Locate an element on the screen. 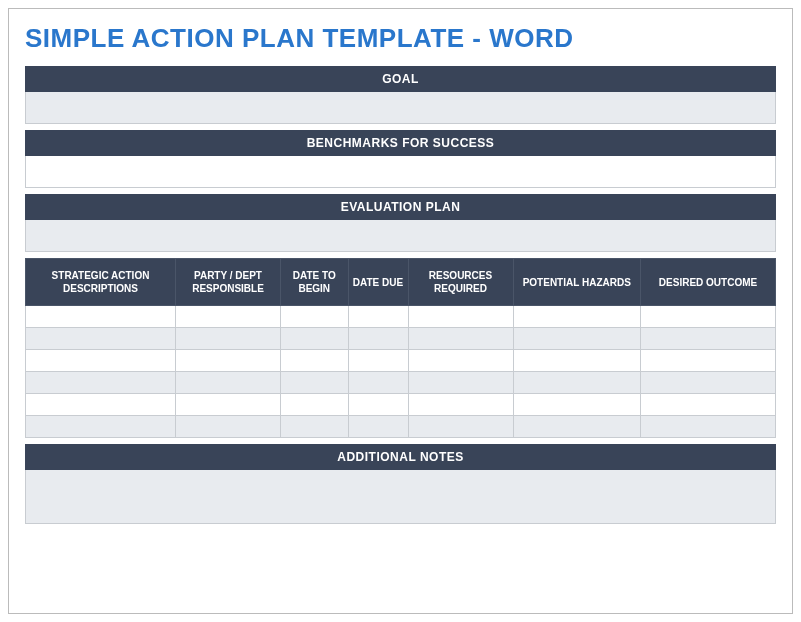 This screenshot has width=801, height=622. table-header-row: STRATEGIC ACTION DESCRIPTIONS PARTY / DE… is located at coordinates (401, 282).